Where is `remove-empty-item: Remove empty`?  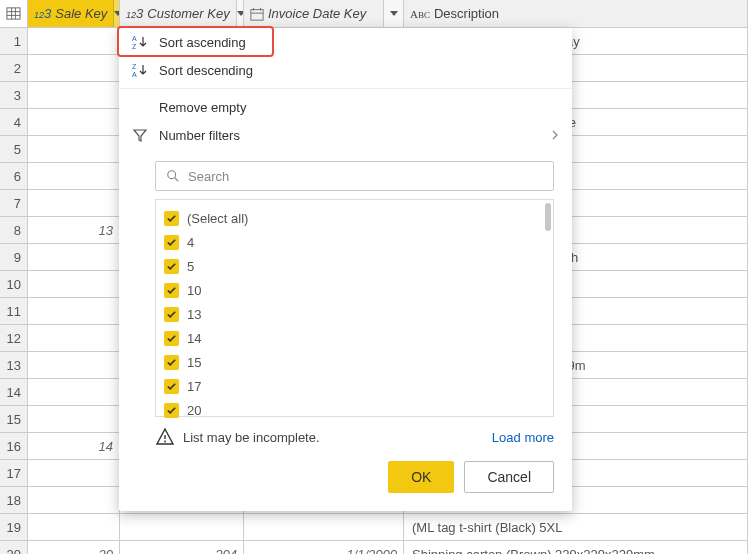
remove-empty-item: Remove empty is located at coordinates (346, 107).